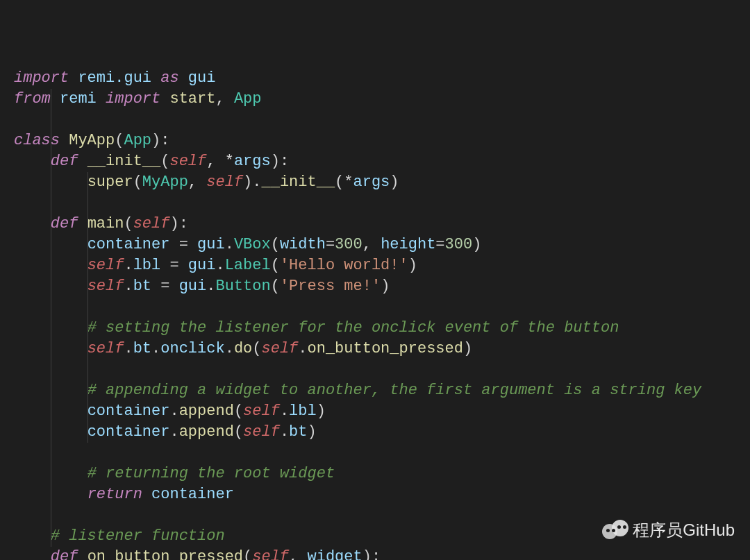 This screenshot has width=750, height=560. I want to click on code-line: container.append(self.lbl), so click(378, 411).